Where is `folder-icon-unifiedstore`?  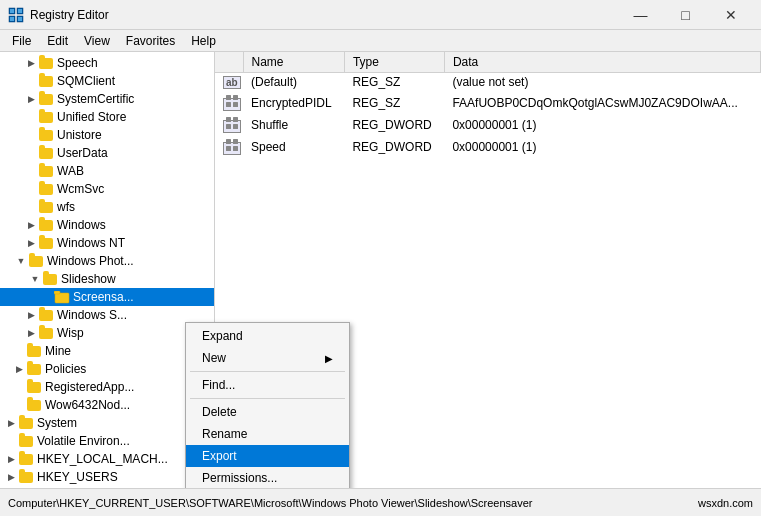 folder-icon-unifiedstore is located at coordinates (46, 117).